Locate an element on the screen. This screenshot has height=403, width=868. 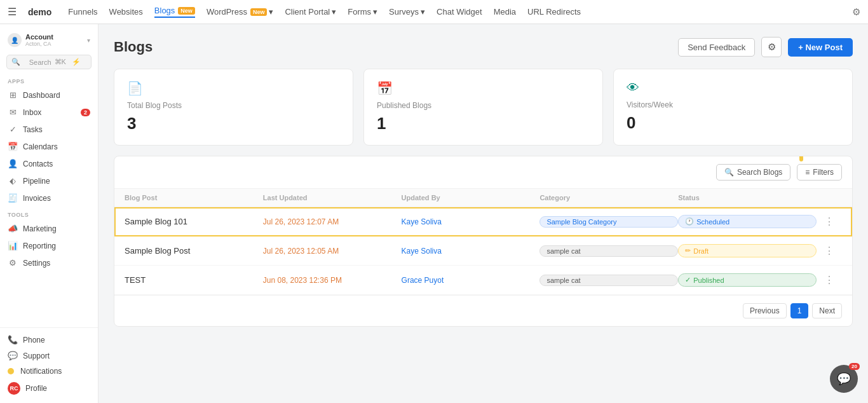
col-blog-post: Blog Post is located at coordinates (194, 198).